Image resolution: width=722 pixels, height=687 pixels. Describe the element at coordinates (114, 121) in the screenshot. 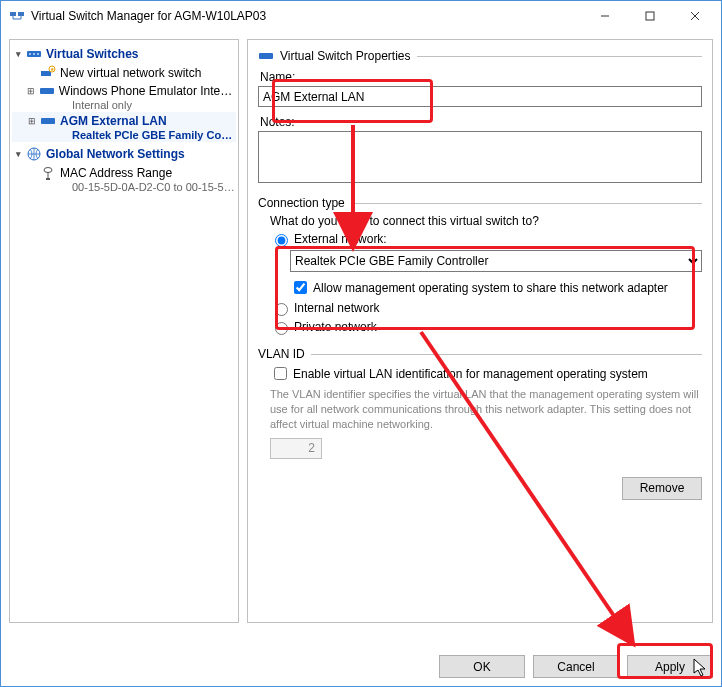

I see `tree-item-label: AGM External LAN` at that location.